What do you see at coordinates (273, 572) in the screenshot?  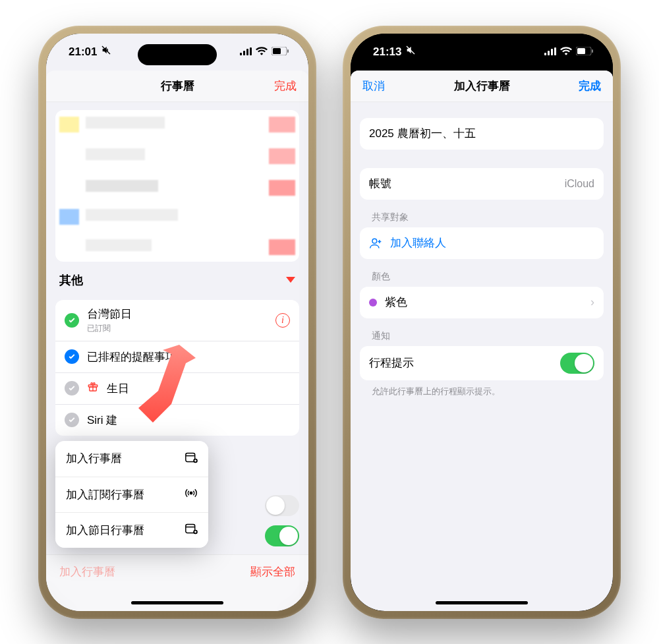 I see `show-all-link: 顯示全部` at bounding box center [273, 572].